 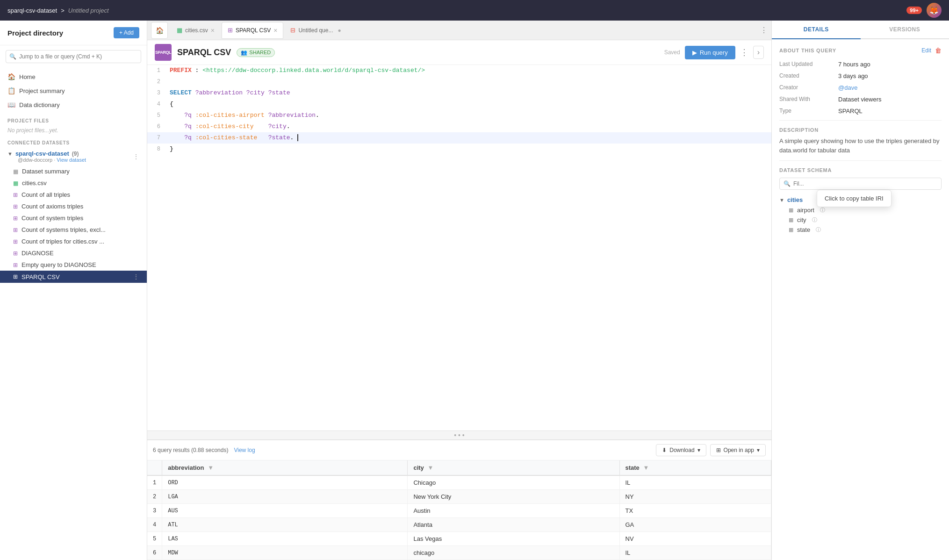 I want to click on cell-abbreviation: LAS, so click(x=285, y=539).